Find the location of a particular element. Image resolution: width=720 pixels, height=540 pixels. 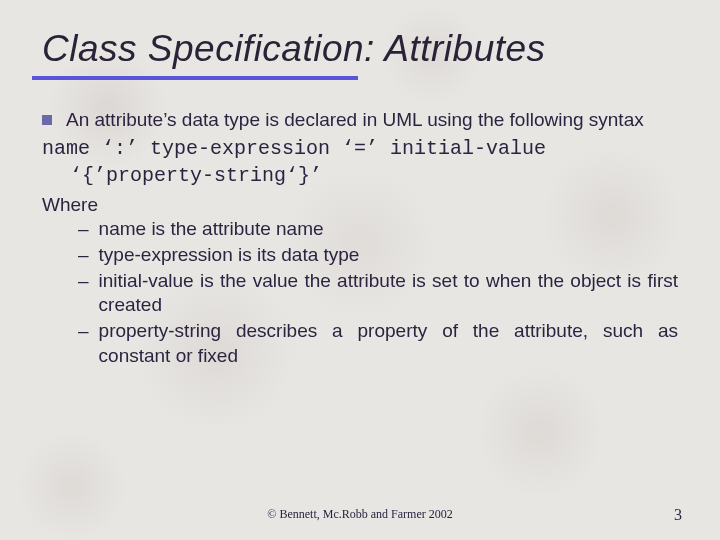

list-item: – name is the attribute name is located at coordinates (378, 230).